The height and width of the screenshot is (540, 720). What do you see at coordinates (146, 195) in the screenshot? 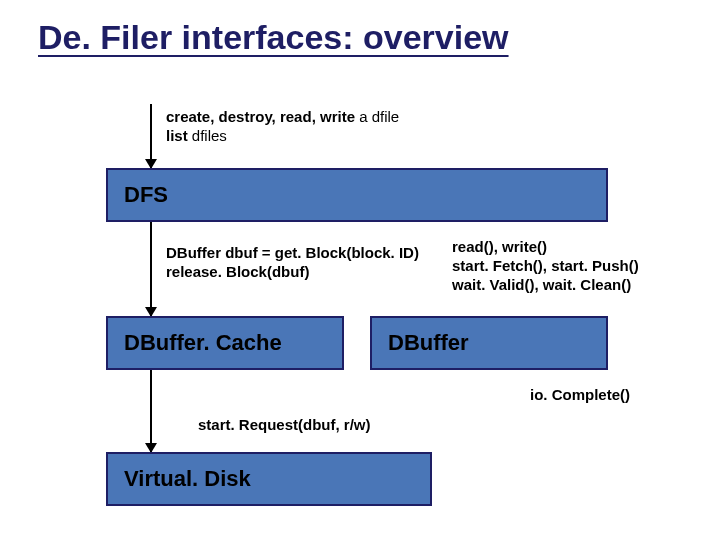
I see `box-dfs-label: DFS` at bounding box center [146, 195].